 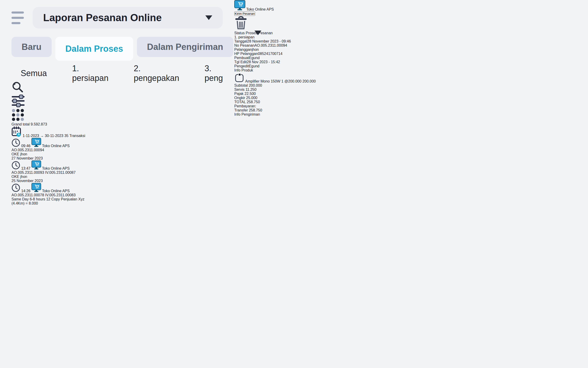 I want to click on fee-label: Servis, so click(x=239, y=90).